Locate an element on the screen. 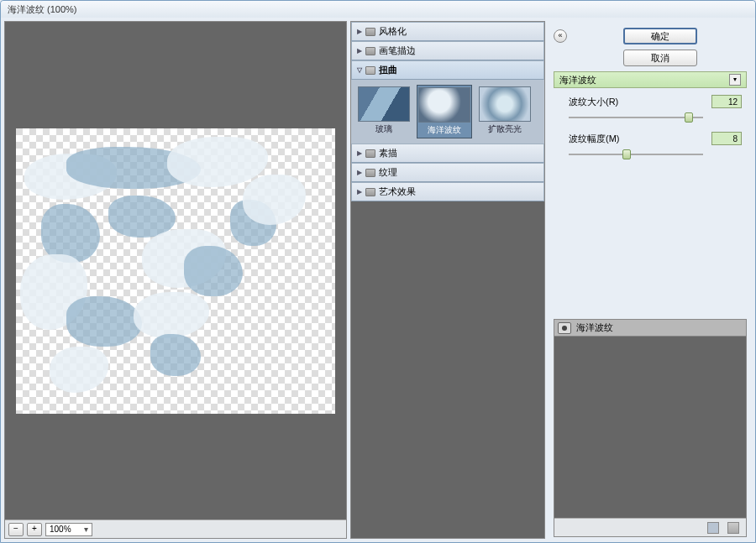 This screenshot has height=543, width=756. filter-name-dropdown: 海洋波纹 ▾ is located at coordinates (650, 80).